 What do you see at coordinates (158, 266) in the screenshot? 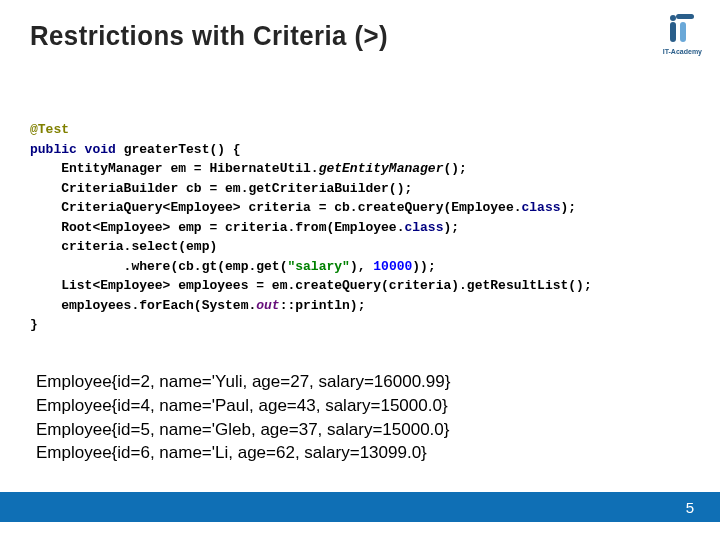
I see `code-text: .where(cb.gt(emp.get(` at bounding box center [158, 266].